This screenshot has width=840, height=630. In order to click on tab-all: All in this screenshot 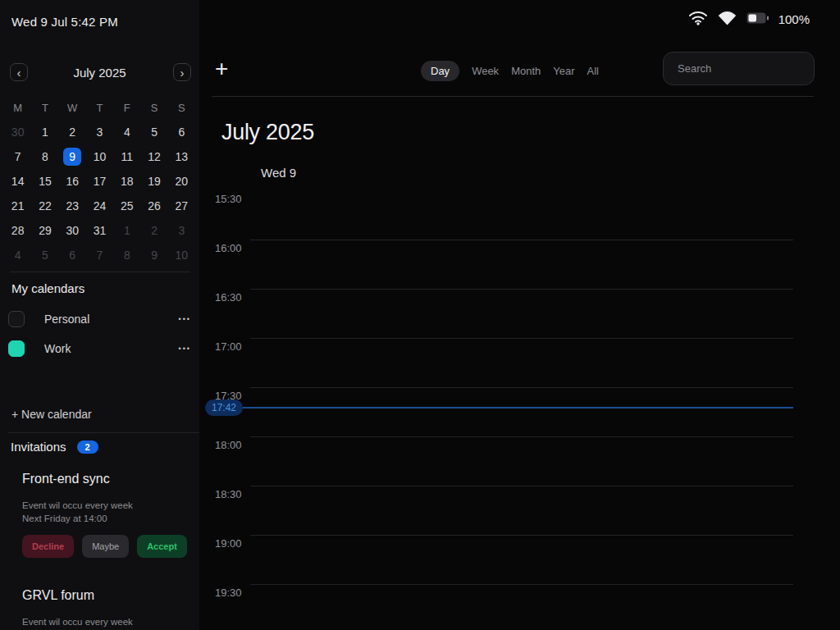, I will do `click(593, 71)`.